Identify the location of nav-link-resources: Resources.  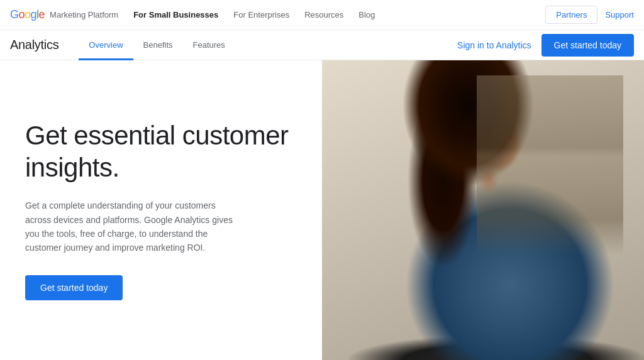
(324, 15).